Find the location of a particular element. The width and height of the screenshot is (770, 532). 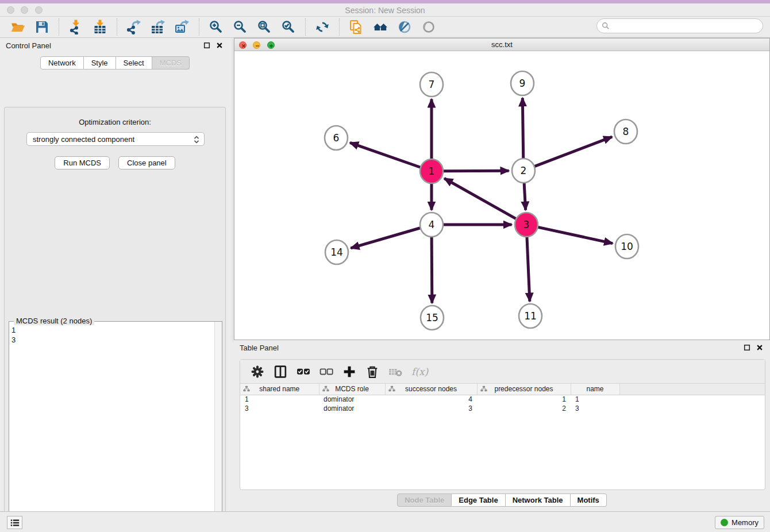

node-table: shared nameMCDS rolesuccessor nodesprede… is located at coordinates (502, 399).